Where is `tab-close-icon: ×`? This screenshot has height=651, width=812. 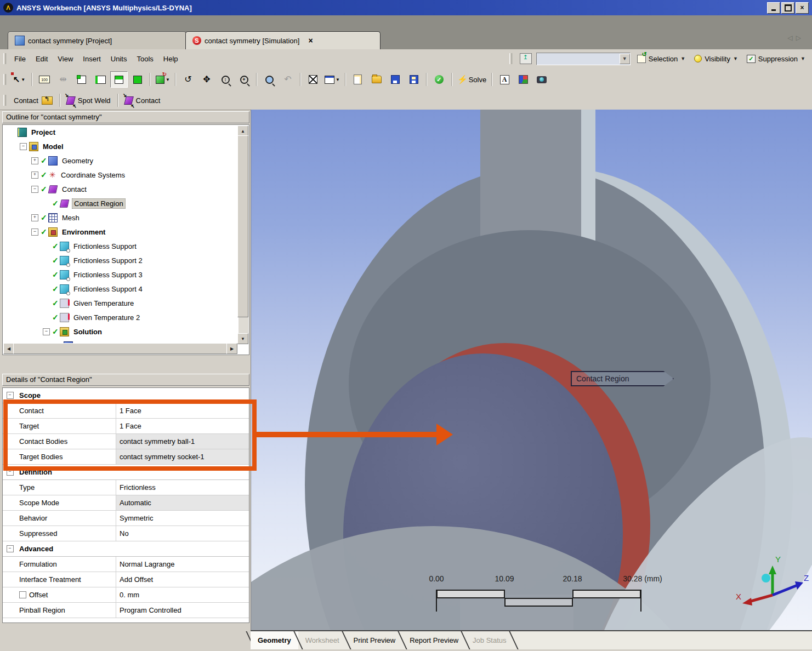
tab-close-icon: × is located at coordinates (310, 41).